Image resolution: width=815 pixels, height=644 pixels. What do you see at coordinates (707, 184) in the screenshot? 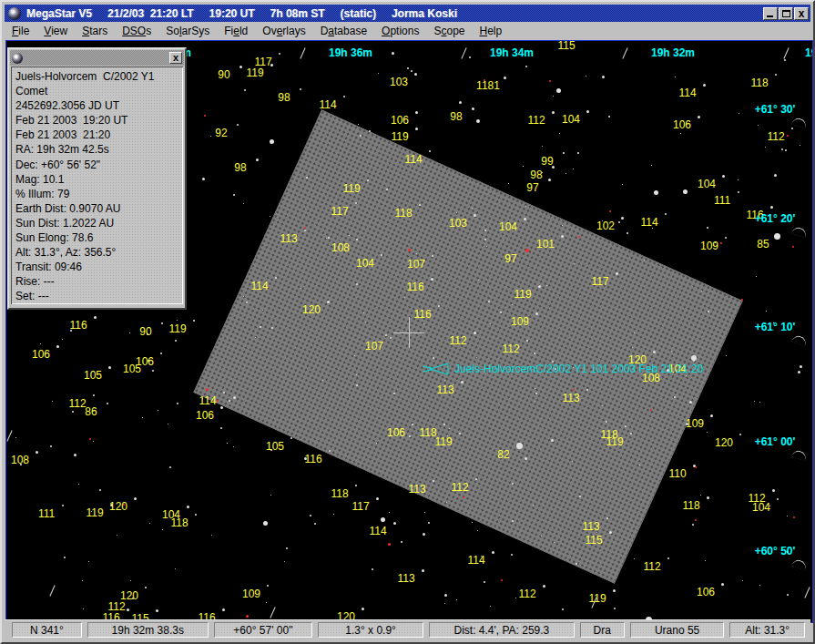
I see `star-magnitude-label: 104` at bounding box center [707, 184].